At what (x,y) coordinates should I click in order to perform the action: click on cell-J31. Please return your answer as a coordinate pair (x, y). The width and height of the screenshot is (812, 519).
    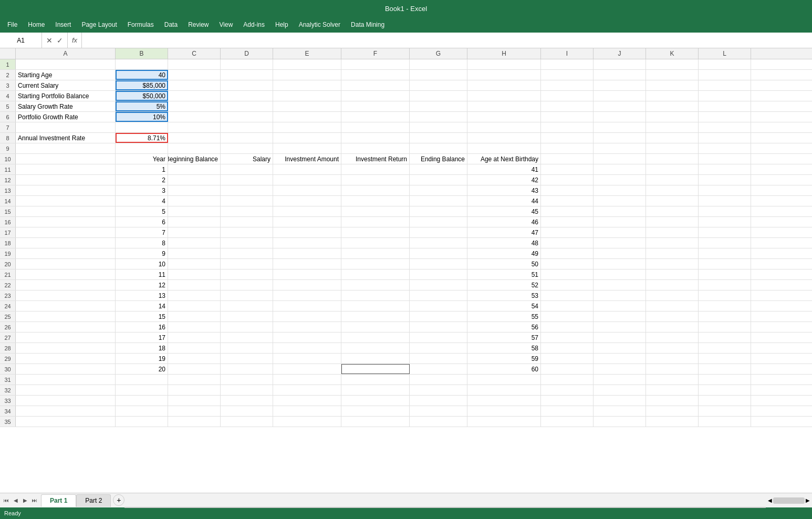
    Looking at the image, I should click on (620, 379).